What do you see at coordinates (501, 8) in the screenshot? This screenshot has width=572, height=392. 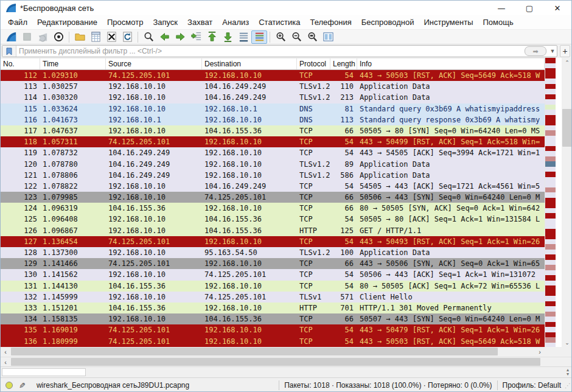 I see `minimize-button: —` at bounding box center [501, 8].